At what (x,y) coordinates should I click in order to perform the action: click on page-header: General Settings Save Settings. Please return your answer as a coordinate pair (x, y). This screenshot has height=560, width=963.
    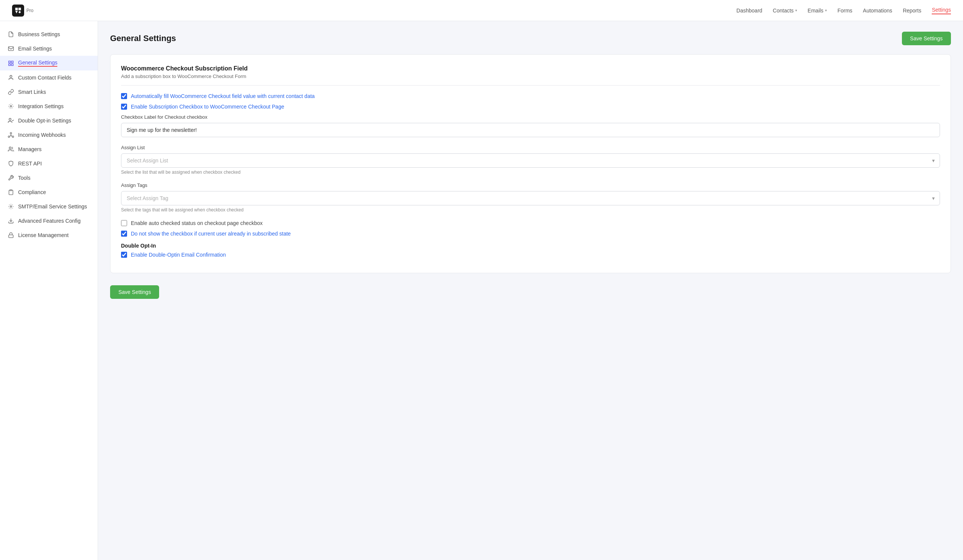
    Looking at the image, I should click on (530, 38).